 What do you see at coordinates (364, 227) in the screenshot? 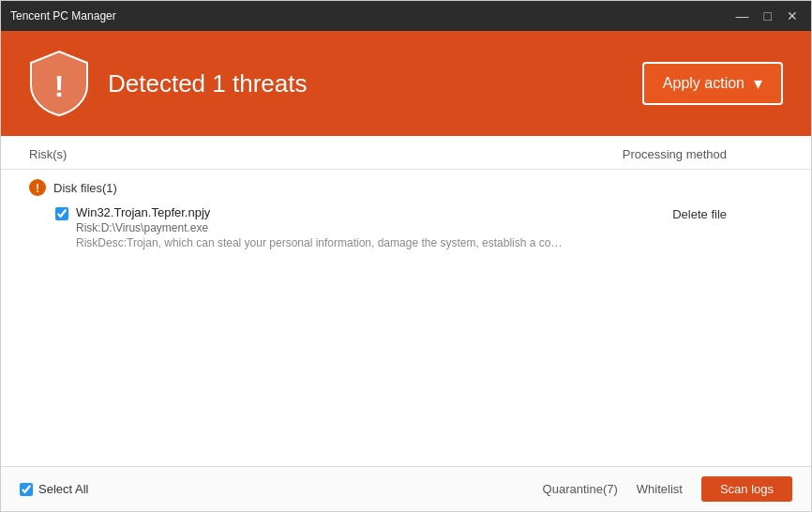
I see `threat-item-left: Win32.Trojan.Tepfer.npjy Risk:D:\Virus\p…` at bounding box center [364, 227].